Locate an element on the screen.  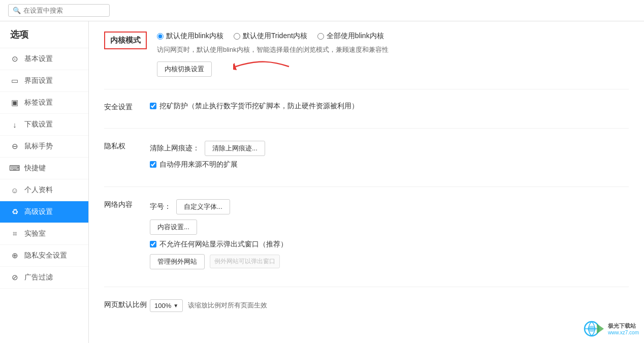
radio-blink-all-input is located at coordinates (321, 37).